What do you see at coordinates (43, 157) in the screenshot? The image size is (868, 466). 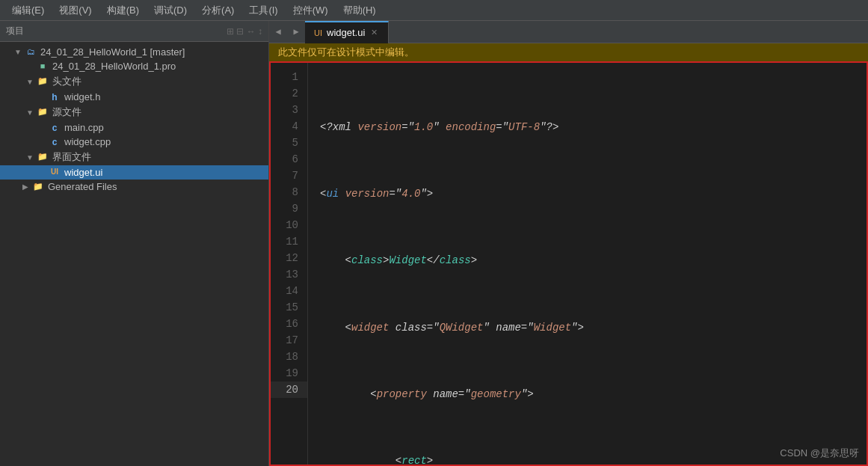 I see `folder-icon3: 📁` at bounding box center [43, 157].